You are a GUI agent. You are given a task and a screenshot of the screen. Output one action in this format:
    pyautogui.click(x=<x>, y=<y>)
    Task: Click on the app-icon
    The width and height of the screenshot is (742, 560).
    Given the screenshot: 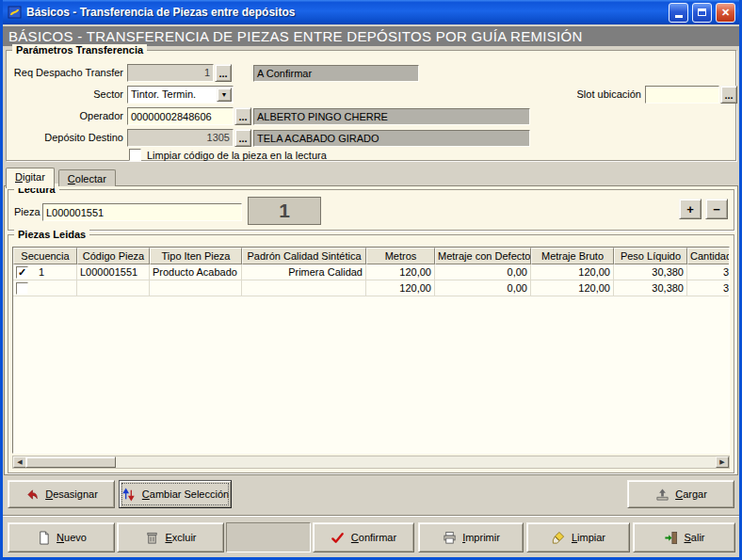 What is the action you would take?
    pyautogui.click(x=15, y=12)
    